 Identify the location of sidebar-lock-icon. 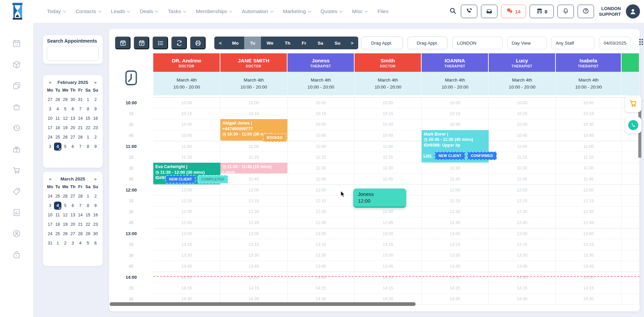
(17, 255).